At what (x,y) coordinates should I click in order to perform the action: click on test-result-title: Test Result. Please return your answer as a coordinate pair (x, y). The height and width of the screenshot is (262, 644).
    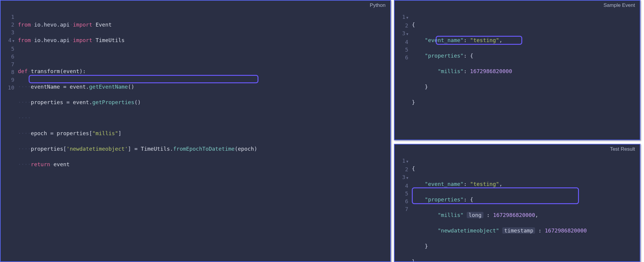
    Looking at the image, I should click on (517, 150).